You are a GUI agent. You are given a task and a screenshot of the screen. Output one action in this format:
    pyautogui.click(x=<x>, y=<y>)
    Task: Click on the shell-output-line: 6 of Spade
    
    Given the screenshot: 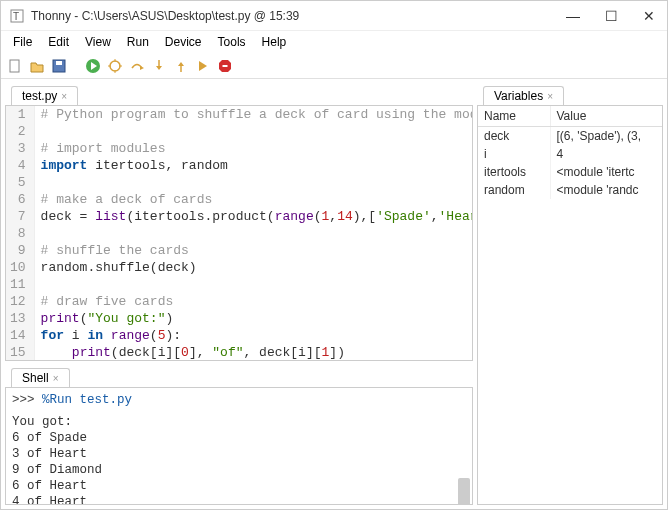 What is the action you would take?
    pyautogui.click(x=239, y=438)
    